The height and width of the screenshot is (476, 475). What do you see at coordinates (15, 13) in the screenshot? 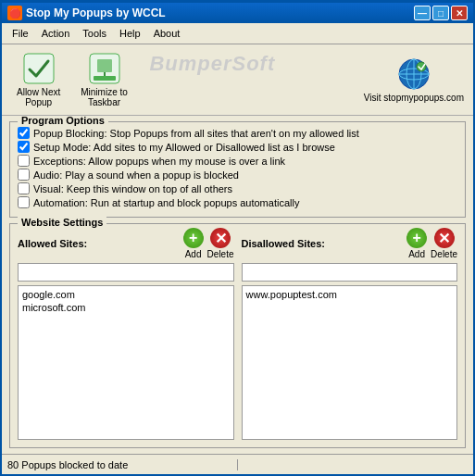
I see `app-icon: 🛑` at bounding box center [15, 13].